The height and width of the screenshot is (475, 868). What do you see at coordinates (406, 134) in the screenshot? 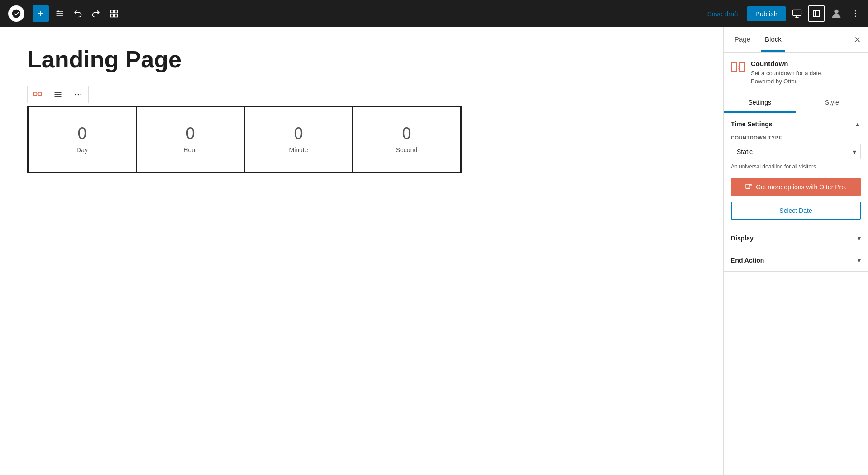
I see `countdown-second-number: 0` at bounding box center [406, 134].